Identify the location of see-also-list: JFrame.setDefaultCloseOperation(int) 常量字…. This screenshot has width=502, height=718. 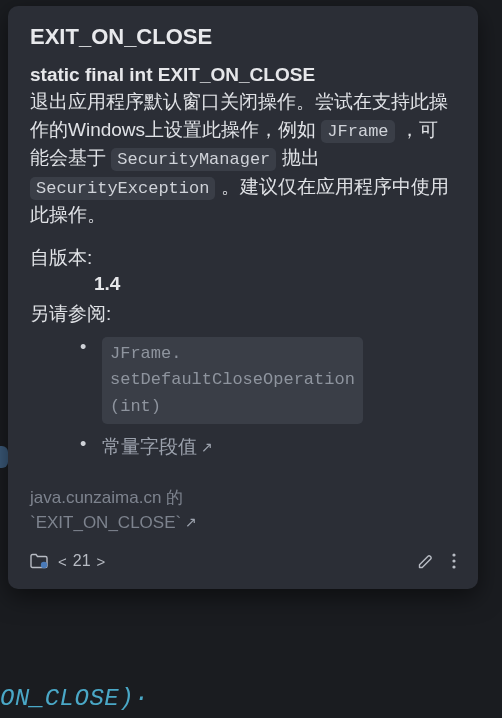
(243, 398).